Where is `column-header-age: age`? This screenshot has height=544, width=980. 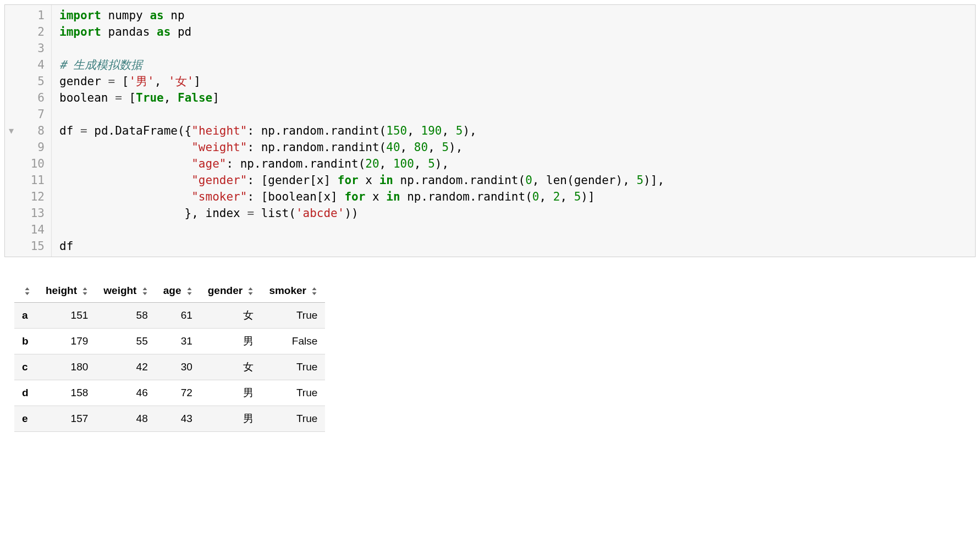
column-header-age: age is located at coordinates (178, 291).